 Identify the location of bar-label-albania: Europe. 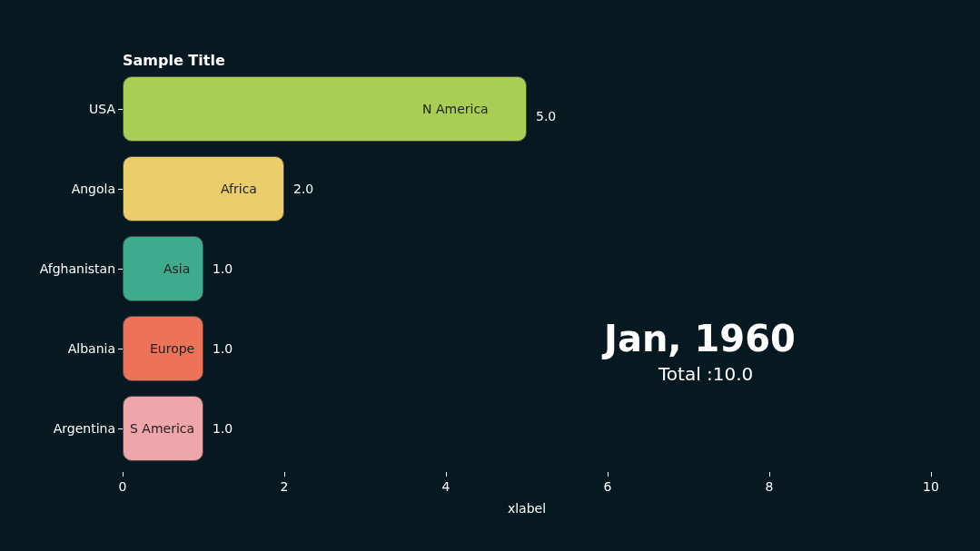
(173, 349).